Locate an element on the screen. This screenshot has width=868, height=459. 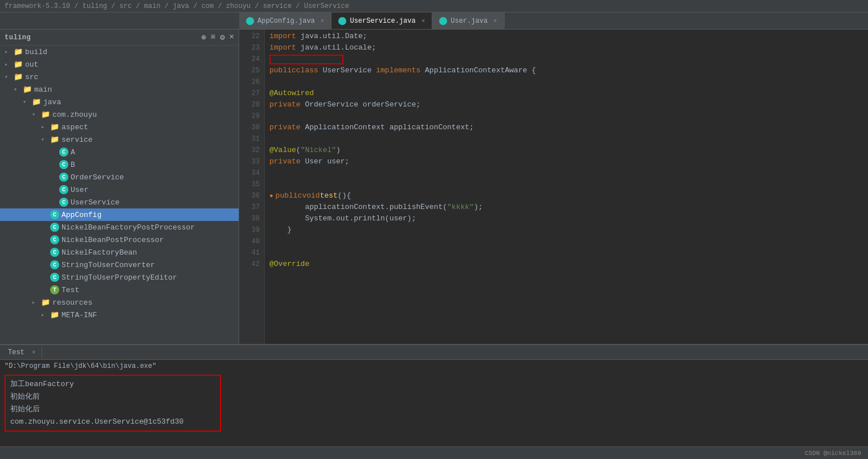
tree-label-java: java is located at coordinates (52, 103).